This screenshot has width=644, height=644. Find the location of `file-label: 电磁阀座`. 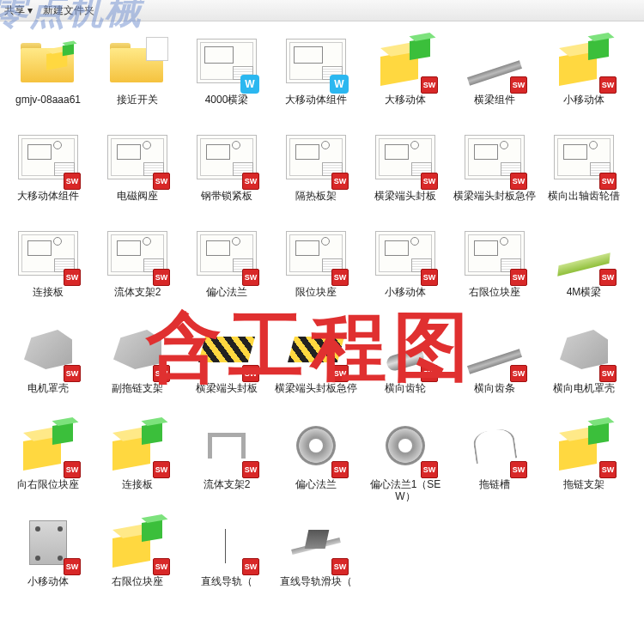

file-label: 电磁阀座 is located at coordinates (137, 202).